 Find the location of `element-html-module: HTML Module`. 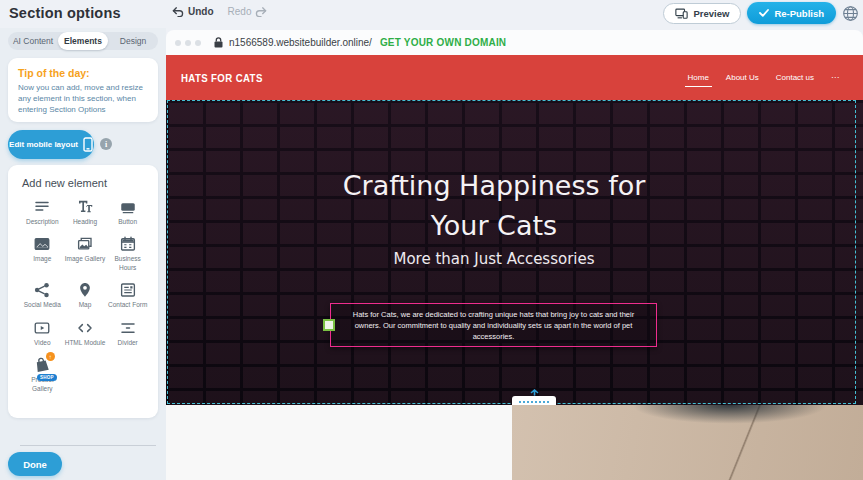

element-html-module: HTML Module is located at coordinates (86, 333).